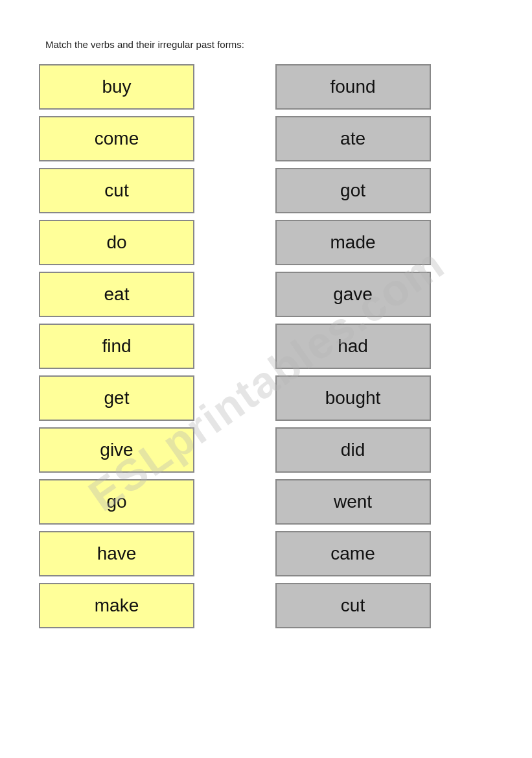 The width and height of the screenshot is (532, 758). What do you see at coordinates (117, 243) in the screenshot?
I see `left-word-do: do` at bounding box center [117, 243].